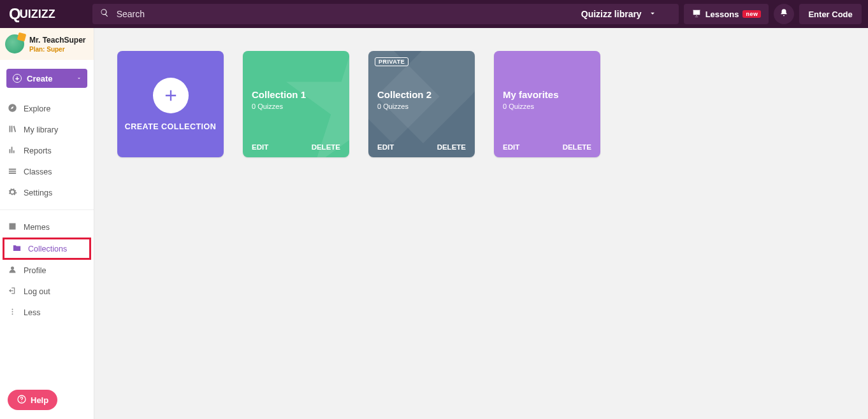 Image resolution: width=868 pixels, height=419 pixels. Describe the element at coordinates (38, 193) in the screenshot. I see `sidebar-item-label: Settings` at that location.